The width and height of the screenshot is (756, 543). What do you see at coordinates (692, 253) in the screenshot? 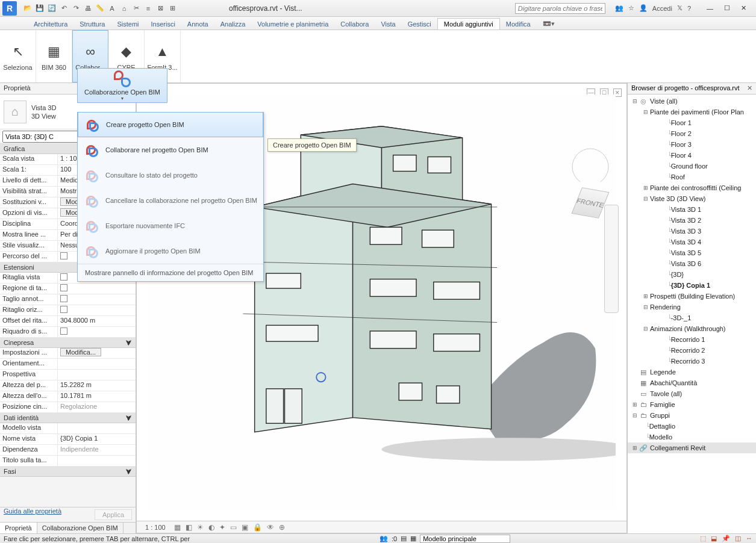
I see `tree-item: └ Vista 3D 5` at bounding box center [692, 253].